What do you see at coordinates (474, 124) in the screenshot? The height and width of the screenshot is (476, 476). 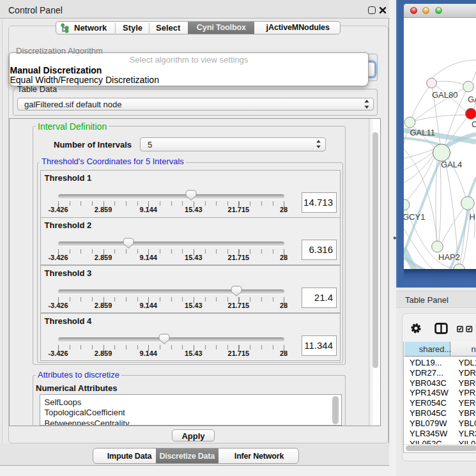 I see `svg-text: C` at bounding box center [474, 124].